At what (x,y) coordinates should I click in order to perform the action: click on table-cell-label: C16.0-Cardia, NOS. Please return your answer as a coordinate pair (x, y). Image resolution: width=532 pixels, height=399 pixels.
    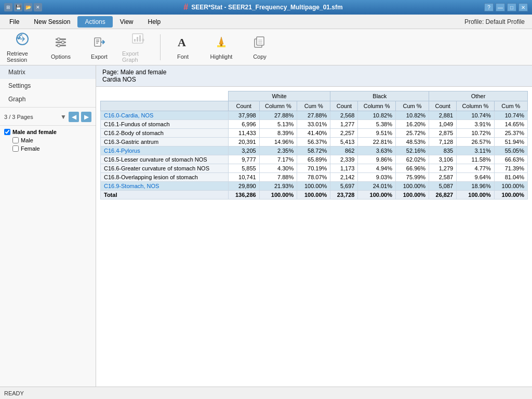
    Looking at the image, I should click on (165, 115).